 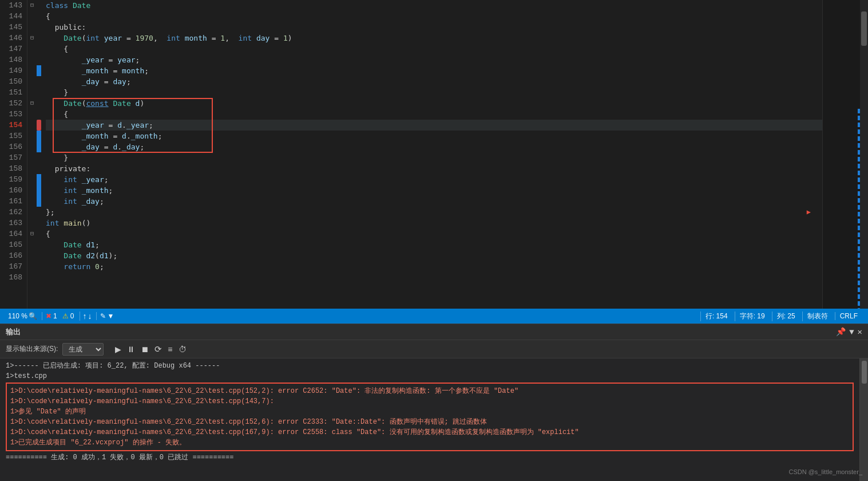 What do you see at coordinates (430, 417) in the screenshot?
I see `output-error-box: 1>D:\code\relatively-meaningful-names\6_…` at bounding box center [430, 417].